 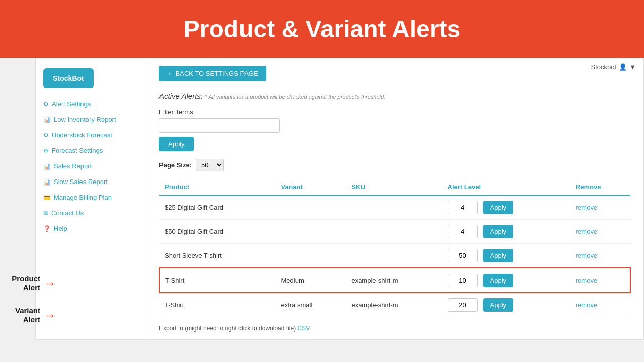 What do you see at coordinates (217, 207) in the screenshot?
I see `product-name: $25 Digital Gift Card` at bounding box center [217, 207].